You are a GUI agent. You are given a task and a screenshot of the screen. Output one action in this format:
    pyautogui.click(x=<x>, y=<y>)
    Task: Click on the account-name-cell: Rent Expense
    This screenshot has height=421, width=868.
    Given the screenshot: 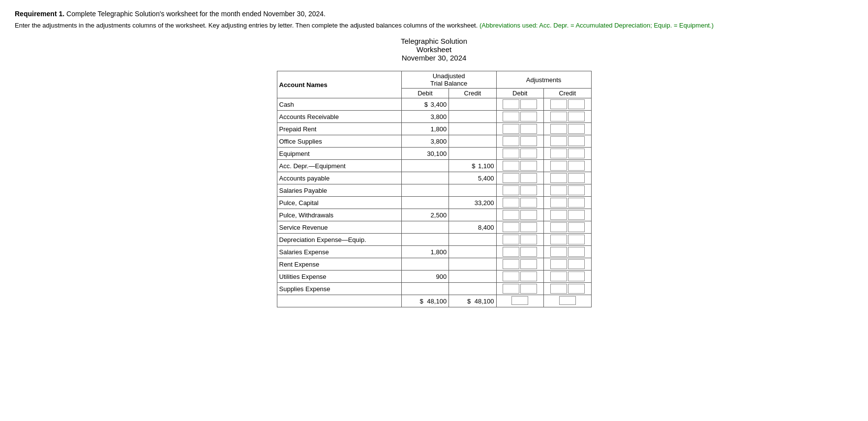 What is the action you would take?
    pyautogui.click(x=339, y=265)
    